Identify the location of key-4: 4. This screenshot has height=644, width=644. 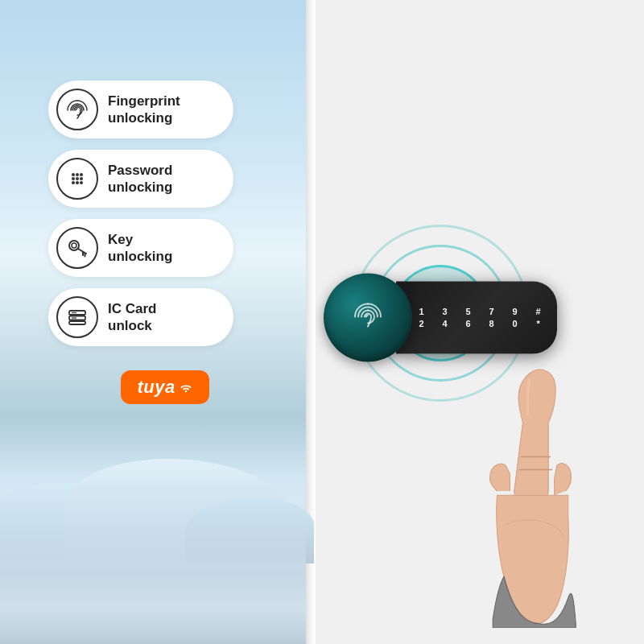
(444, 324).